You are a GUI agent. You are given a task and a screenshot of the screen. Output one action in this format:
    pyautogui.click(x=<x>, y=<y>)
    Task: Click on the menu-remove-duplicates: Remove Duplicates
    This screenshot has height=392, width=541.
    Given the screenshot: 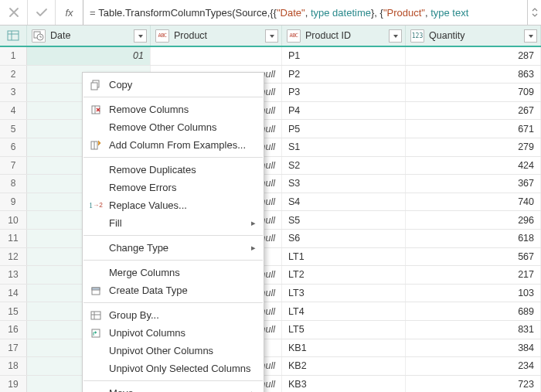 What is the action you would take?
    pyautogui.click(x=173, y=170)
    